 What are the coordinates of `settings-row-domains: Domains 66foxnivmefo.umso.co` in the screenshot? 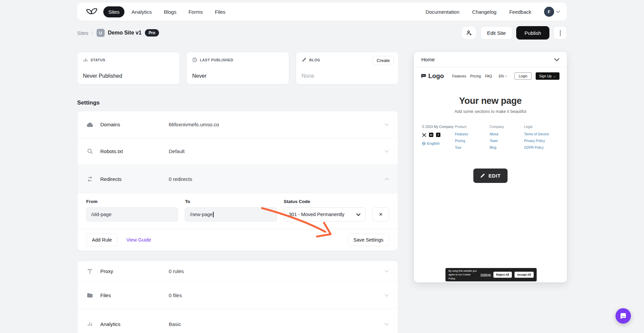 It's located at (237, 125).